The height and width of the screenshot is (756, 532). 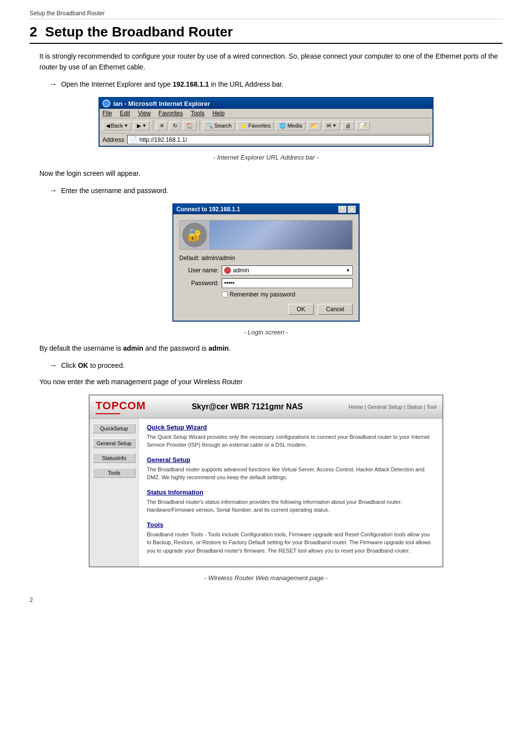 What do you see at coordinates (198, 113) in the screenshot?
I see `ie-menu-tools: Tools` at bounding box center [198, 113].